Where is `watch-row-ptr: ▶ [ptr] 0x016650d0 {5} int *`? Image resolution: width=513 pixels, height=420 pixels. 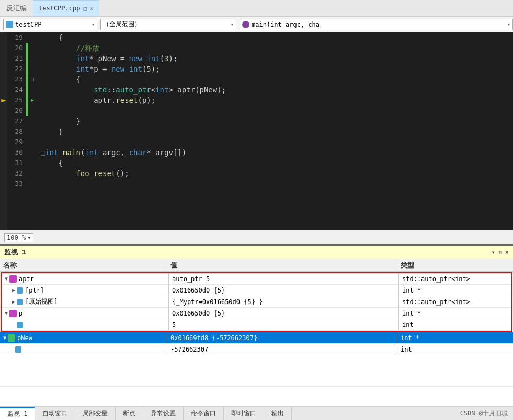
watch-row-ptr: ▶ [ptr] 0x016650d0 {5} int * is located at coordinates (256, 290).